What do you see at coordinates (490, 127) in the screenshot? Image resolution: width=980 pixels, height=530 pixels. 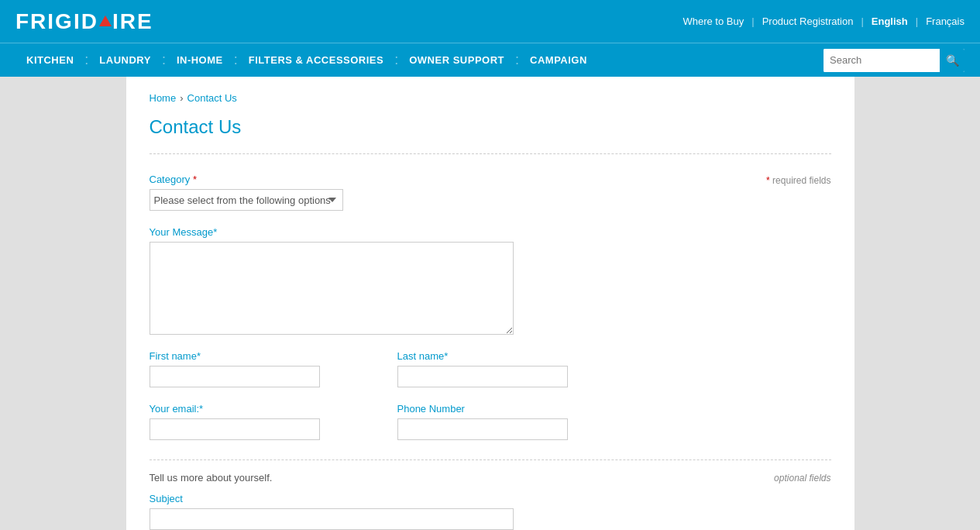 I see `page-title: Contact Us` at bounding box center [490, 127].